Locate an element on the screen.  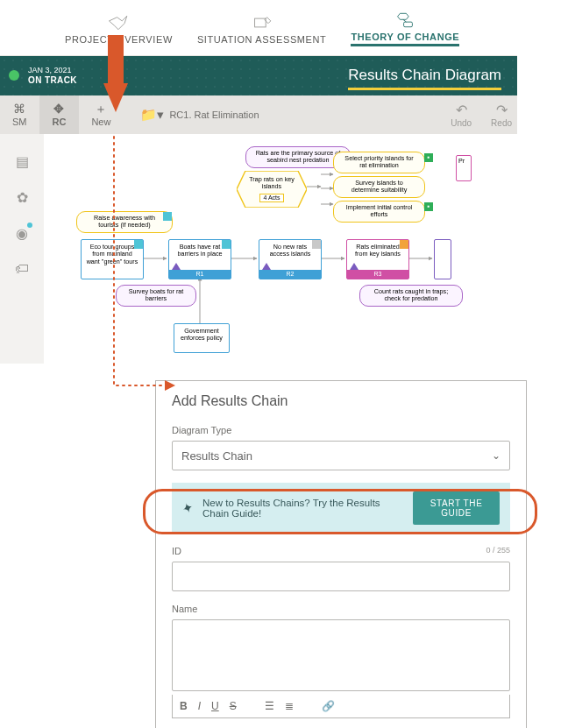
label-name: Name is located at coordinates (341, 609).